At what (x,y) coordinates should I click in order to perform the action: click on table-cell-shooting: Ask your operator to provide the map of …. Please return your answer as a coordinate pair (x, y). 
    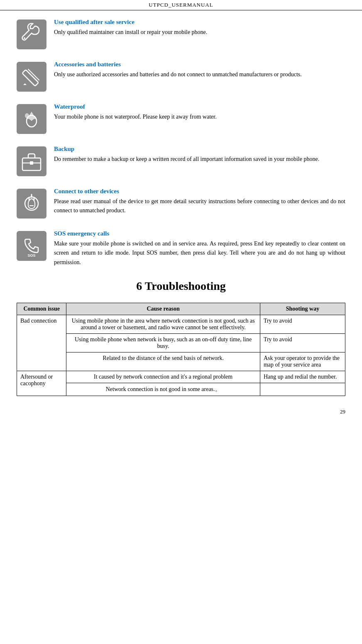
    Looking at the image, I should click on (302, 362).